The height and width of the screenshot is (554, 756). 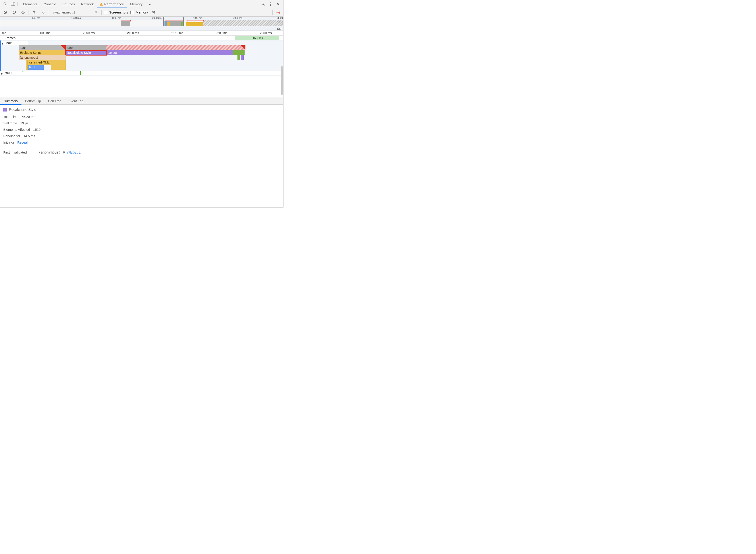 What do you see at coordinates (5, 12) in the screenshot?
I see `record-button` at bounding box center [5, 12].